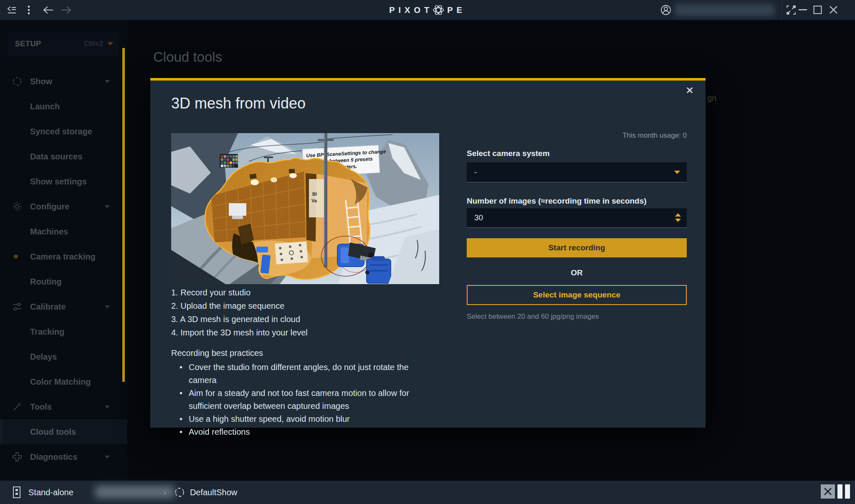 The width and height of the screenshot is (855, 504). I want to click on spinner-up-icon, so click(678, 215).